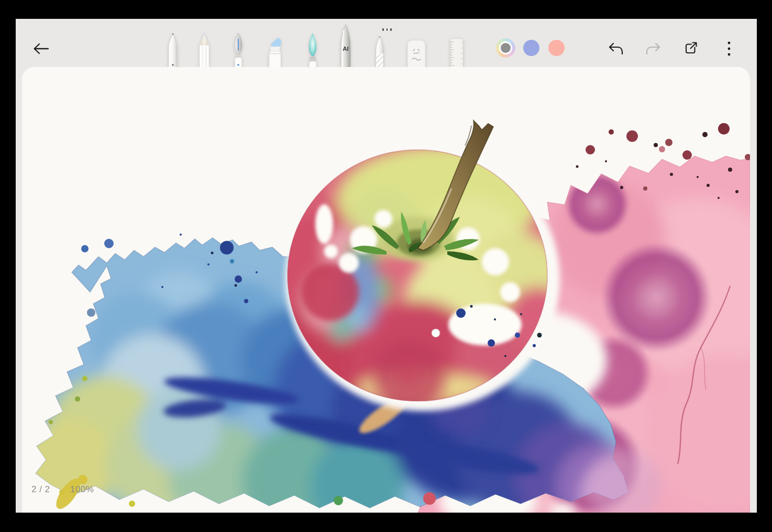 This screenshot has width=772, height=532. What do you see at coordinates (346, 48) in the screenshot?
I see `ai-pen-icon: AI` at bounding box center [346, 48].